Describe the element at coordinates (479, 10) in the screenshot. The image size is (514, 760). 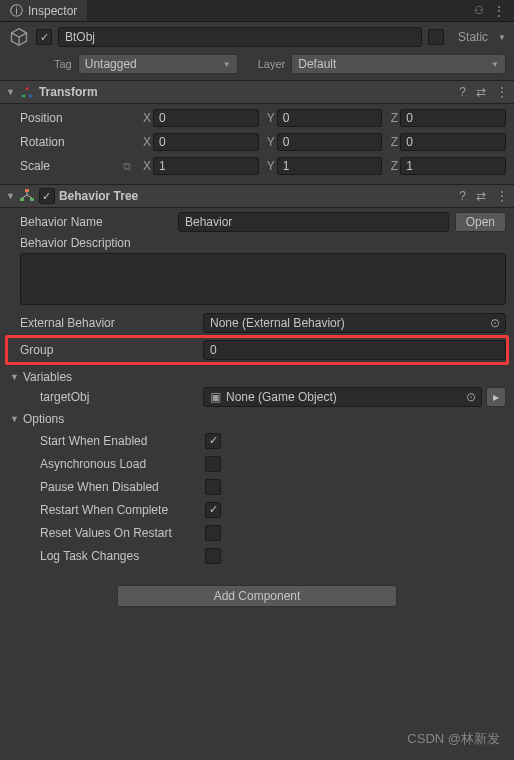
I see `lock-icon: ⚇` at that location.